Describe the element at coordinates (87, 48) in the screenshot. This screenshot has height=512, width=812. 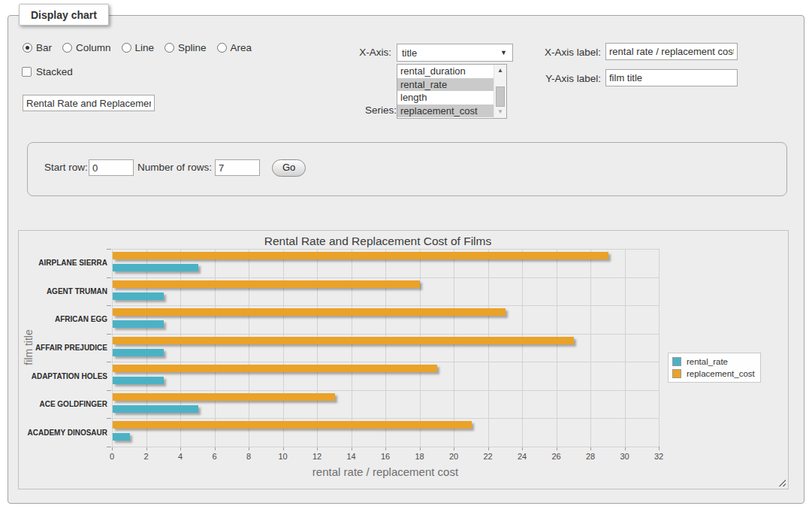
I see `chart-type-column: Column` at that location.